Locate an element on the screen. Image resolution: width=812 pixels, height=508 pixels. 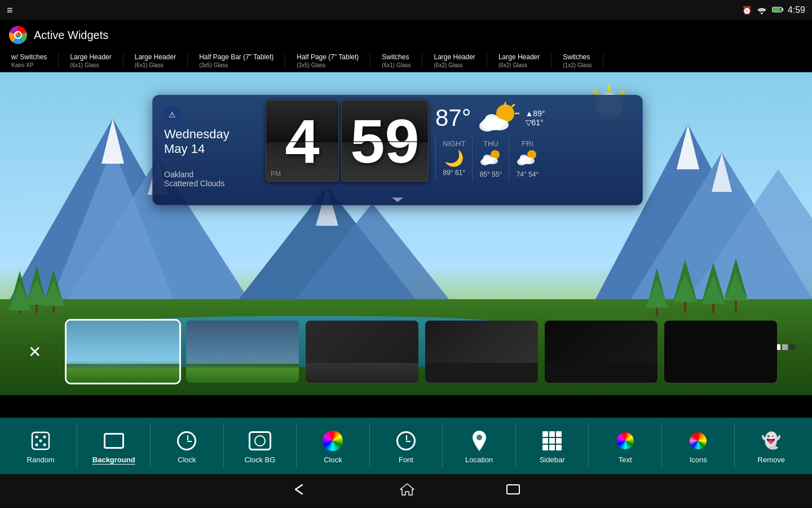
tool-icons-label: Icons is located at coordinates (698, 459).